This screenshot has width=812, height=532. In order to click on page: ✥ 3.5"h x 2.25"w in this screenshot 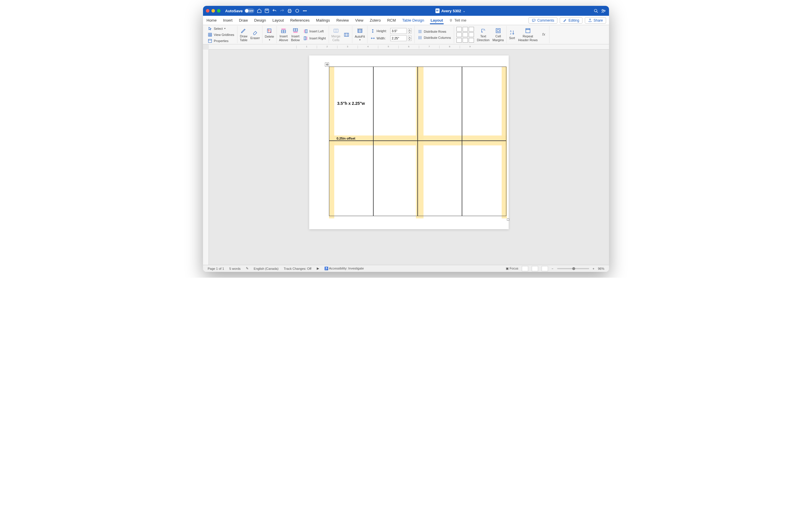, I will do `click(409, 142)`.